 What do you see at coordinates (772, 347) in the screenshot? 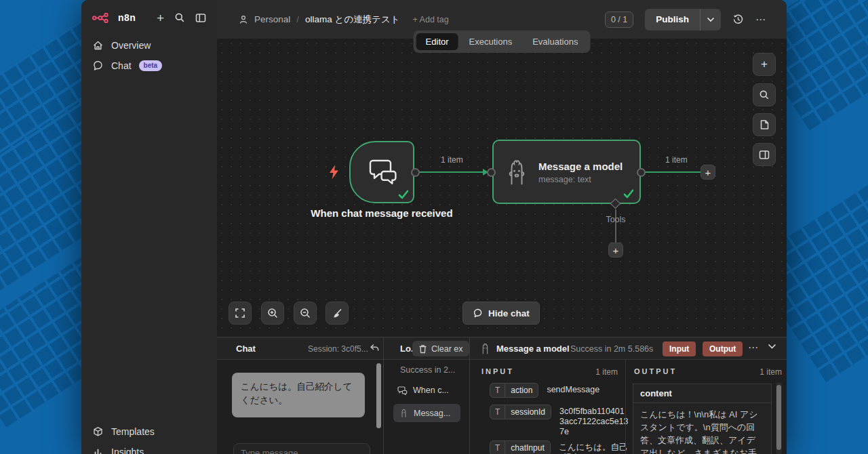
I see `collapse-panel-icon` at bounding box center [772, 347].